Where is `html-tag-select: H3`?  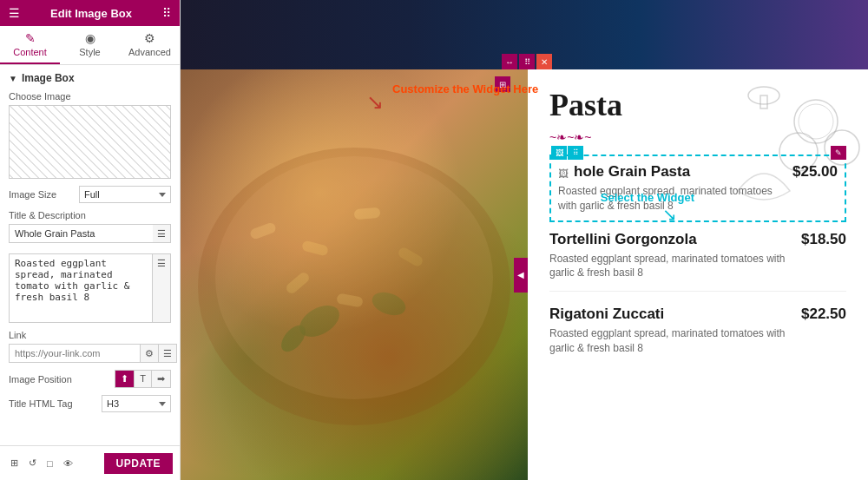 html-tag-select: H3 is located at coordinates (136, 404).